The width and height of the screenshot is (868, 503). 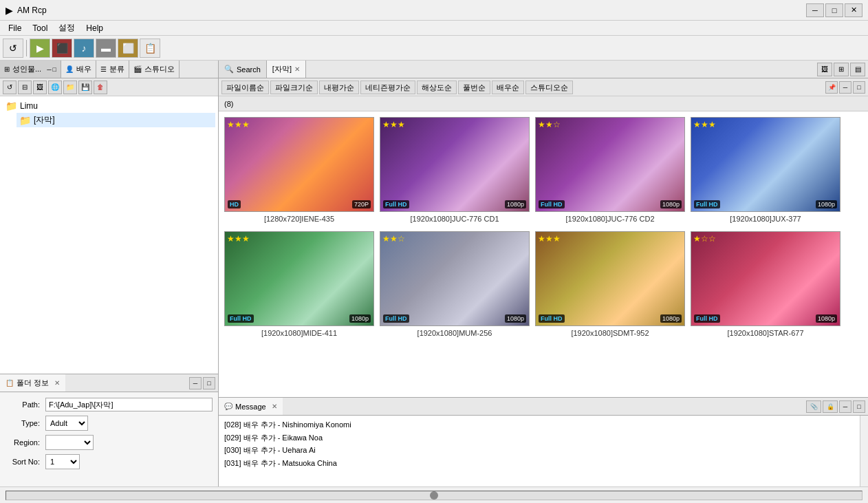 What do you see at coordinates (30, 69) in the screenshot?
I see `left-tab-adult: ⊞ 성인물... ─ □` at bounding box center [30, 69].